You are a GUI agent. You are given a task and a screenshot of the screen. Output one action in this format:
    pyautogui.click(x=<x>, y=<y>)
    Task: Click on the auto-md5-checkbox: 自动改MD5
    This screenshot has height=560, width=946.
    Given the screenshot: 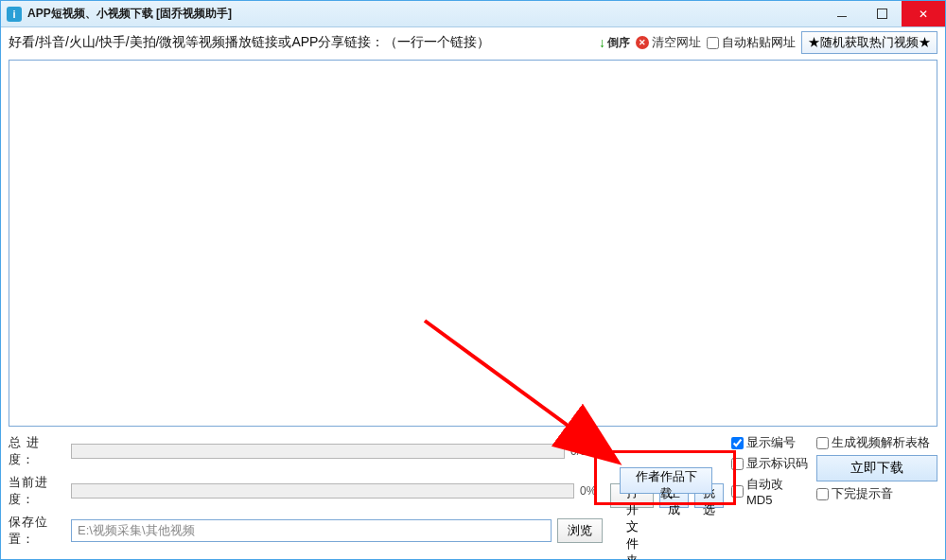 What is the action you would take?
    pyautogui.click(x=770, y=492)
    